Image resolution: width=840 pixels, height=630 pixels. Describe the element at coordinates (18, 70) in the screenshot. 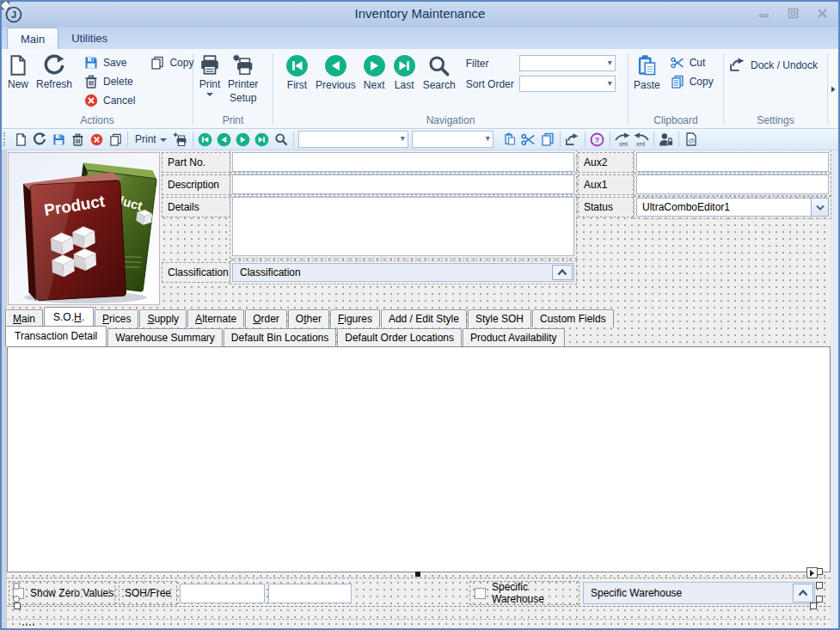

I see `new-button: New` at that location.